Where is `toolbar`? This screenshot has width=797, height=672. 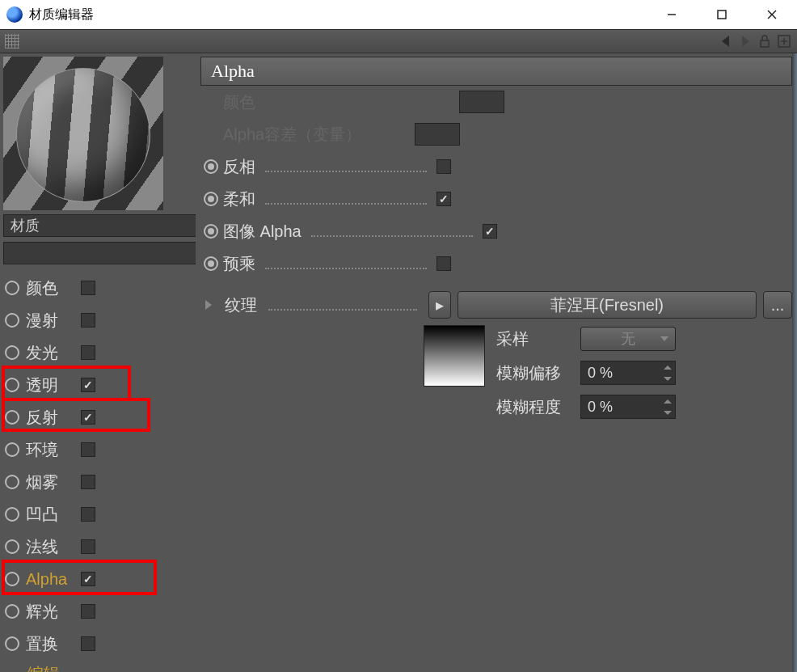 toolbar is located at coordinates (398, 41).